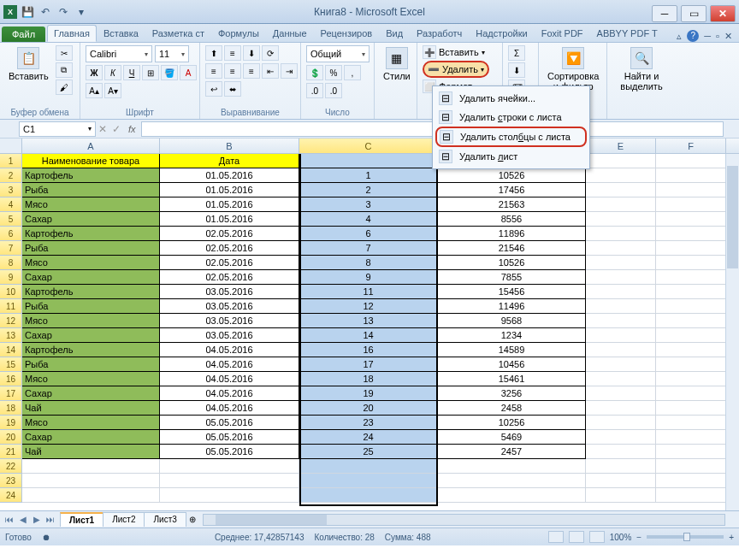 The image size is (739, 560). I want to click on zoom-in-icon: +, so click(731, 537).